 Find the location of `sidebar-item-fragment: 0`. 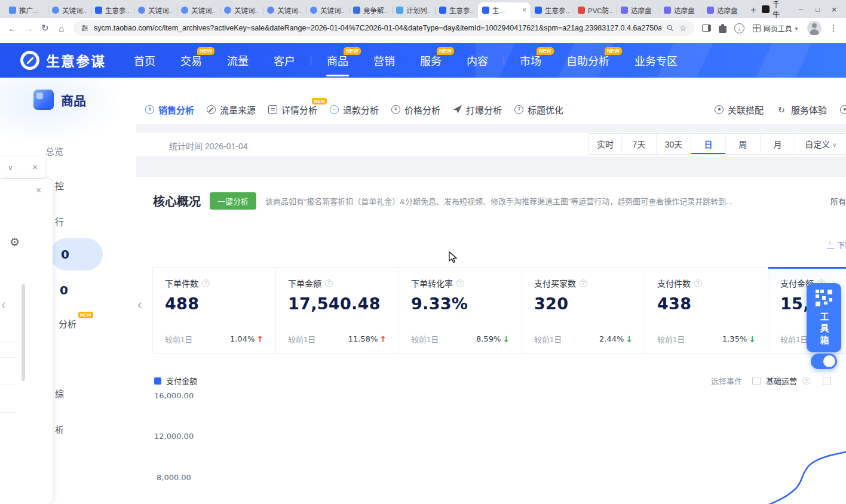

sidebar-item-fragment: 0 is located at coordinates (64, 290).